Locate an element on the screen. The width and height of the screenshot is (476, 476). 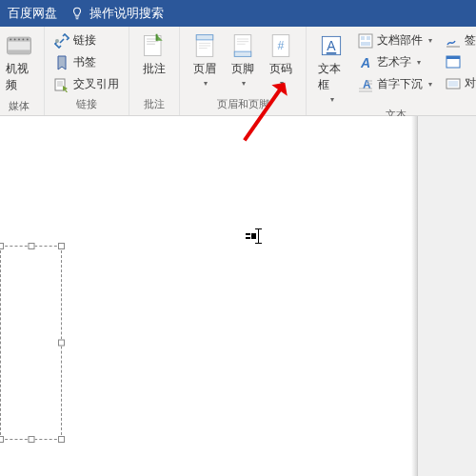
object-icon is located at coordinates (453, 84).